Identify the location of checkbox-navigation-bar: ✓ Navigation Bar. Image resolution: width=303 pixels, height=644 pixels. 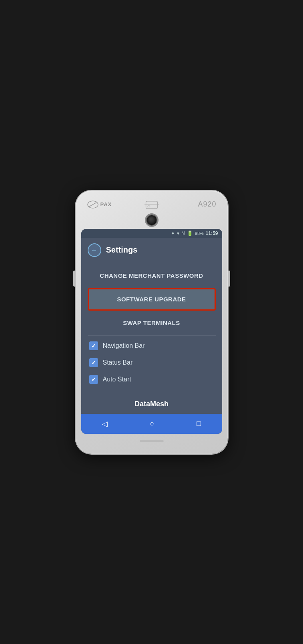
(152, 346).